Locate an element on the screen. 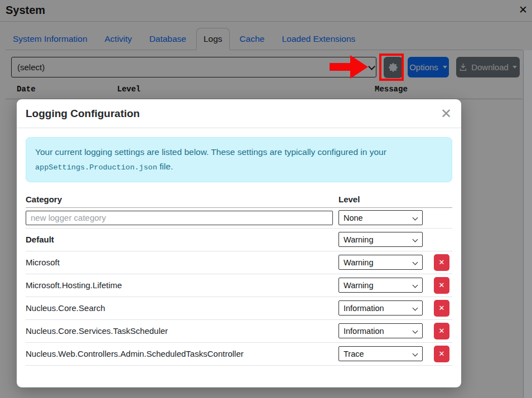  level-column-header: Level is located at coordinates (380, 200).